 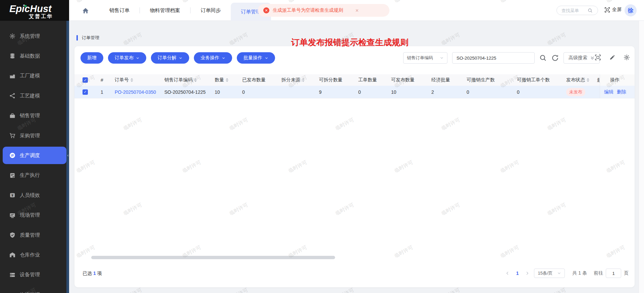 What do you see at coordinates (186, 80) in the screenshot?
I see `column-header-sales_order_code: 销售订单编码` at bounding box center [186, 80].